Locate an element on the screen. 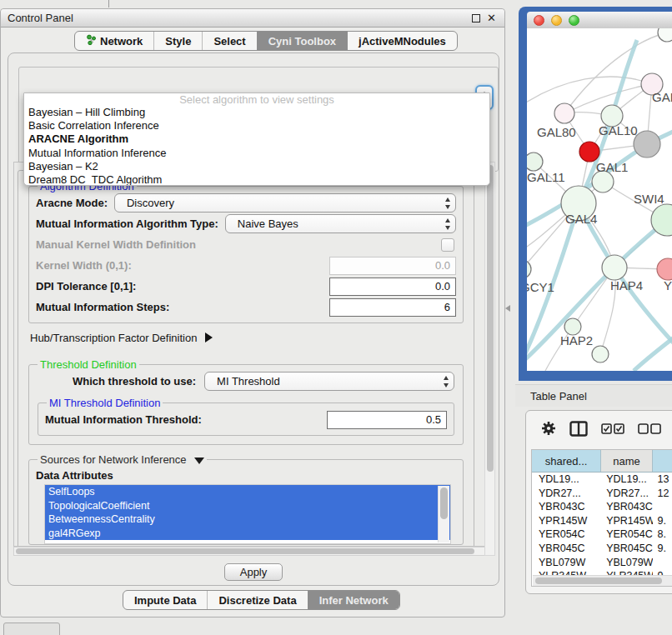  apply-button: Apply is located at coordinates (253, 572).